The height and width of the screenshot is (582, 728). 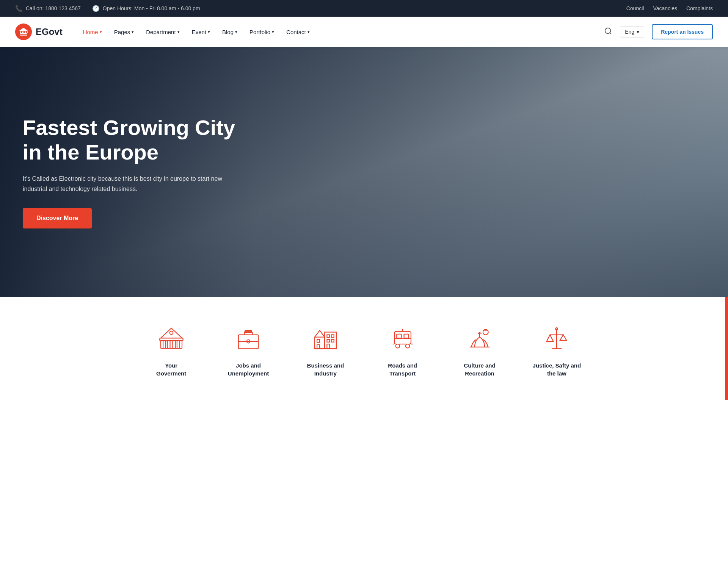 What do you see at coordinates (171, 339) in the screenshot?
I see `government-icon` at bounding box center [171, 339].